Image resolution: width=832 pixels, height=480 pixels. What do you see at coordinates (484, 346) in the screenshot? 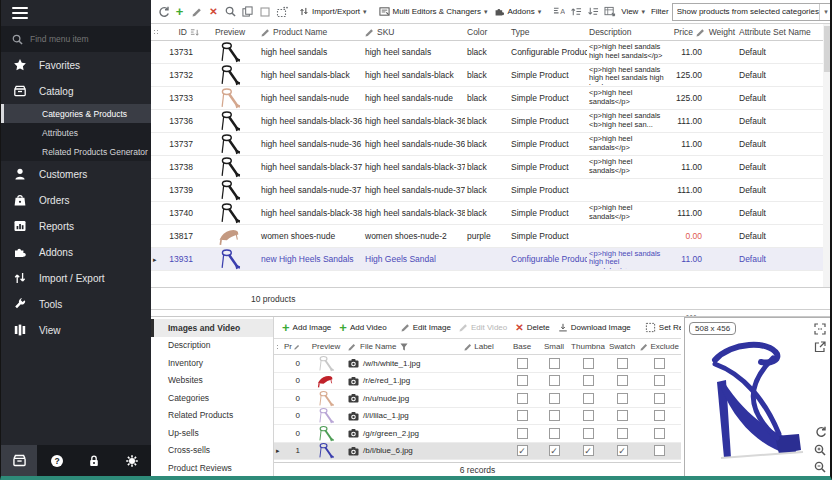
I see `col-header-label: Label` at bounding box center [484, 346].